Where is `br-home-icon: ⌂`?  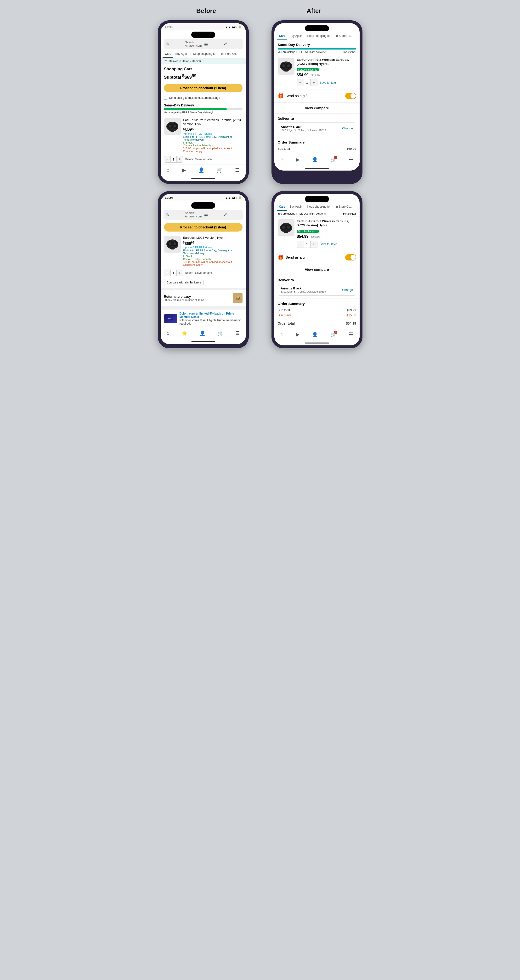
br-home-icon: ⌂ is located at coordinates (282, 334).